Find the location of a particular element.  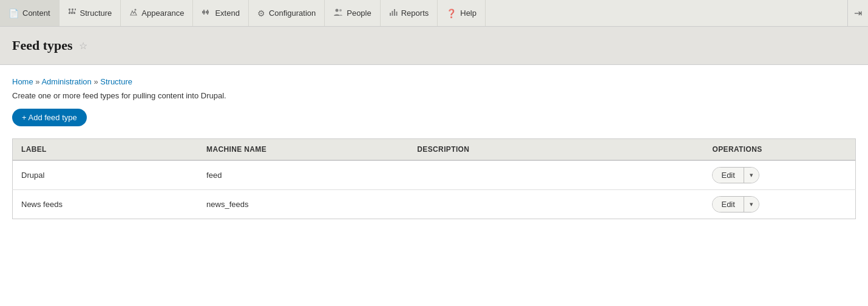

configuration-icon: ⚙ is located at coordinates (261, 13).